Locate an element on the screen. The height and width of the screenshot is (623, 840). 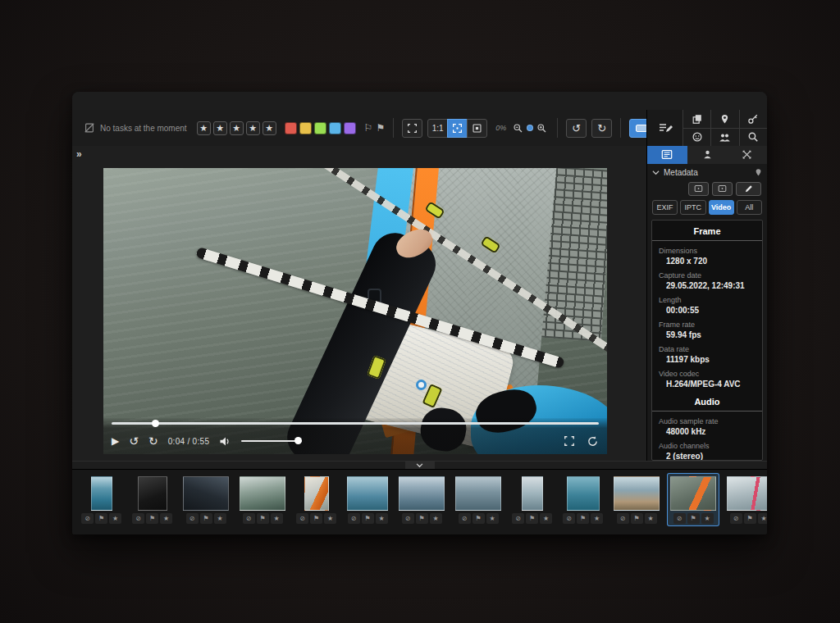
zoom-1to1-button: 1:1 is located at coordinates (438, 128).